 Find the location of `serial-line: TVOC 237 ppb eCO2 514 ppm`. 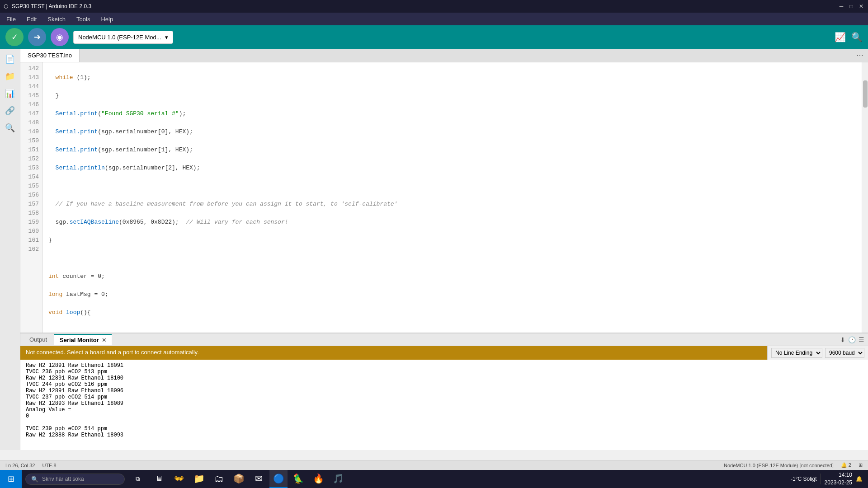

serial-line: TVOC 237 ppb eCO2 514 ppm is located at coordinates (444, 397).